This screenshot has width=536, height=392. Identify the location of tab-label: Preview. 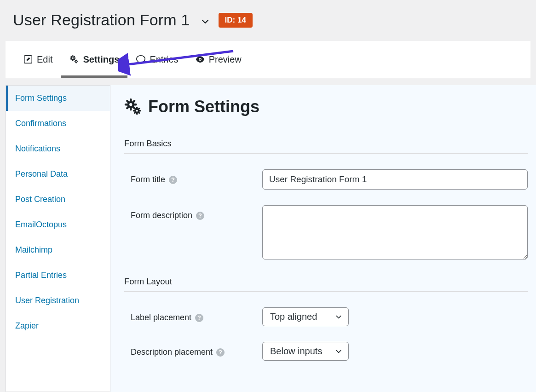
(225, 60).